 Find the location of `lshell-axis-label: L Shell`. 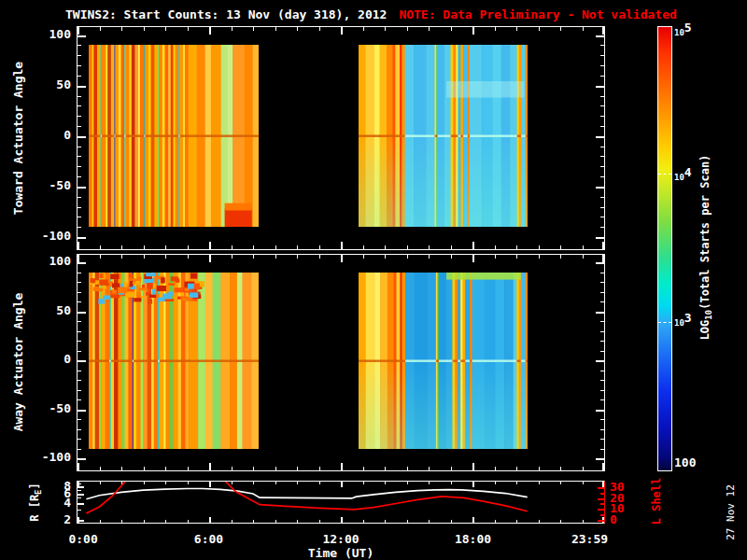

lshell-axis-label: L Shell is located at coordinates (656, 502).